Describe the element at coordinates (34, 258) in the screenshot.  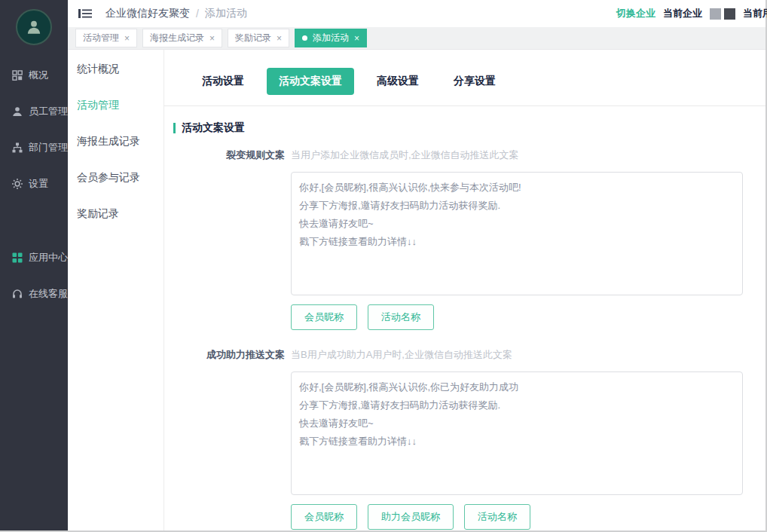
I see `sidebar-item-app-center: 应用中心` at that location.